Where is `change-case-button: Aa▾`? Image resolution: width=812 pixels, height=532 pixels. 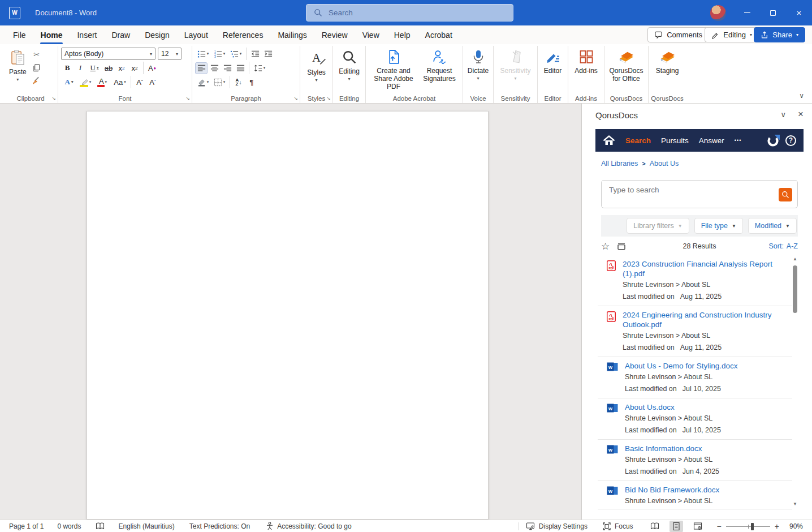
change-case-button: Aa▾ is located at coordinates (120, 83).